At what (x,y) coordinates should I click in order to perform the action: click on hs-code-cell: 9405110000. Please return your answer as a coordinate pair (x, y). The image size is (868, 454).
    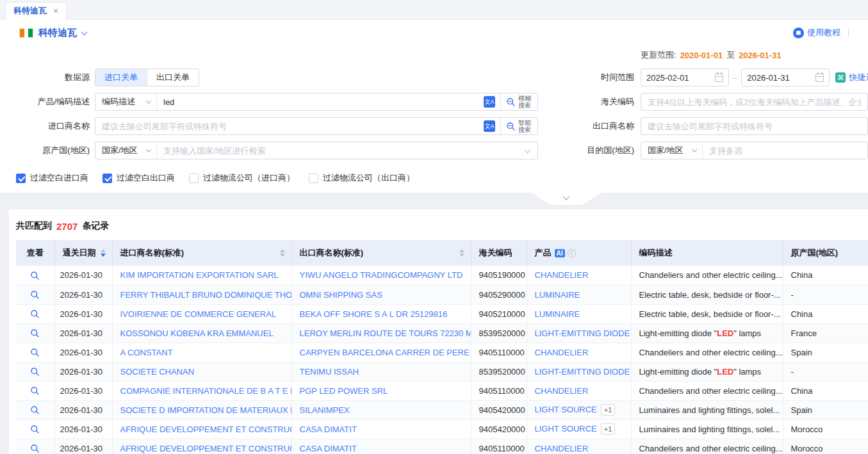
    Looking at the image, I should click on (498, 391).